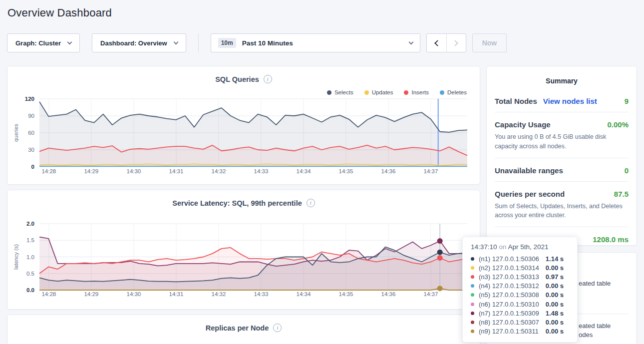 The image size is (644, 344). What do you see at coordinates (304, 294) in the screenshot?
I see `svg-text: 14:34` at bounding box center [304, 294].